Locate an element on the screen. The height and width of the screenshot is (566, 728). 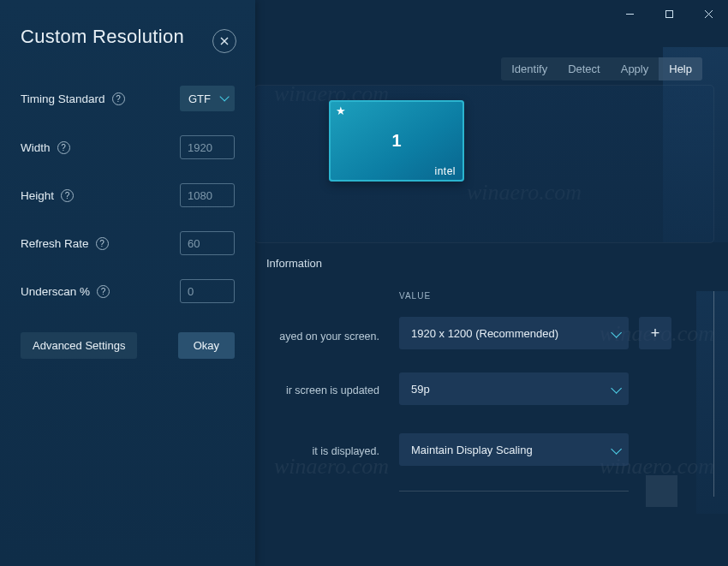
refresh-rate-input is located at coordinates (207, 243).